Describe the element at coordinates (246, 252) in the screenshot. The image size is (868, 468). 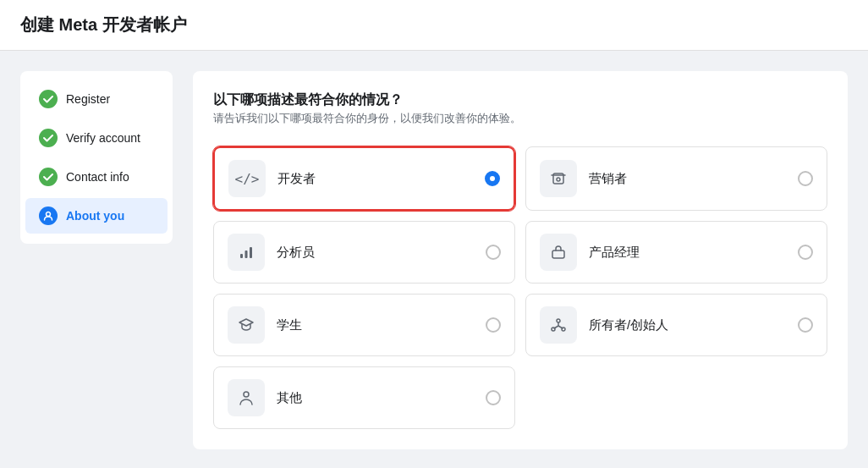
I see `analyst-icon` at that location.